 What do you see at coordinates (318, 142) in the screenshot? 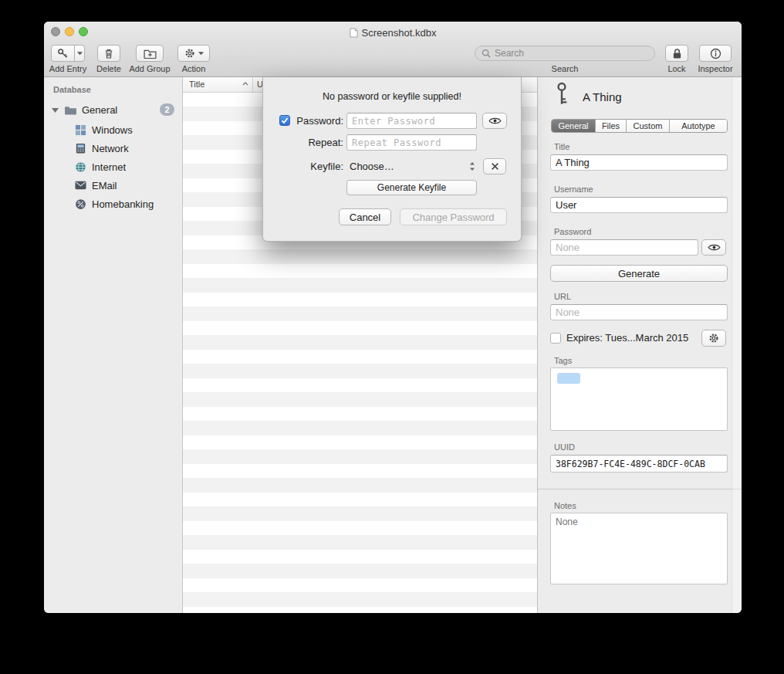
I see `repeat-label: Repeat:` at bounding box center [318, 142].